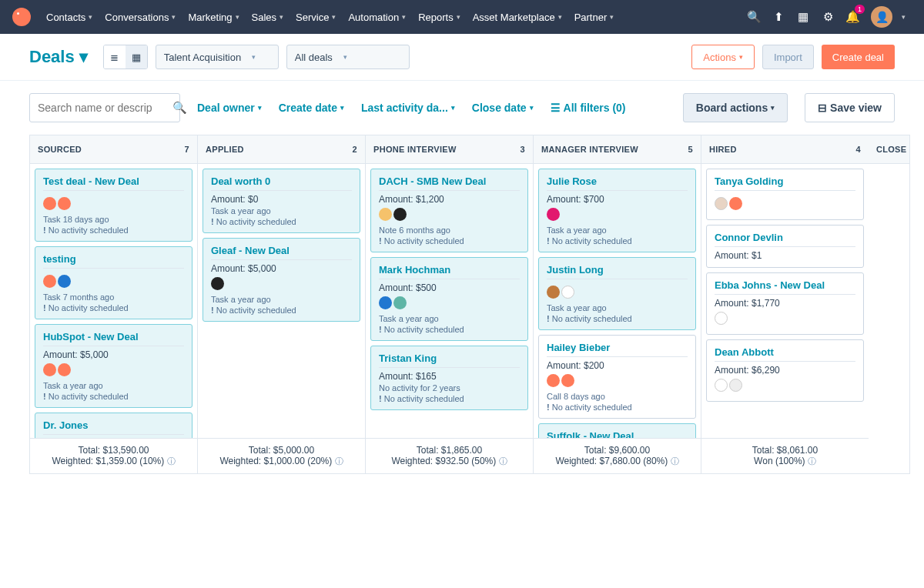 Image resolution: width=924 pixels, height=588 pixels. What do you see at coordinates (450, 450) in the screenshot?
I see `column-total: Total: $1,865.00` at bounding box center [450, 450].